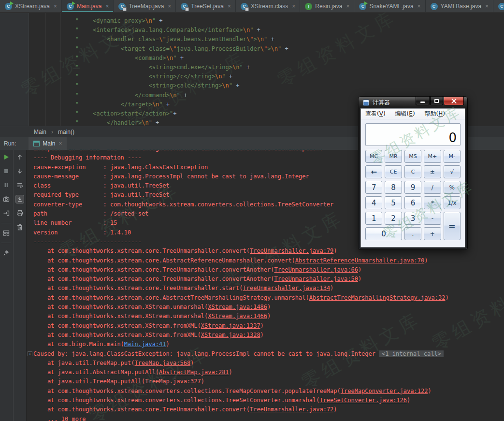 Image resolution: width=504 pixels, height=421 pixels. Describe the element at coordinates (316, 279) in the screenshot. I see `stacktrace-link: TreeUnmarshaller.java:50` at that location.